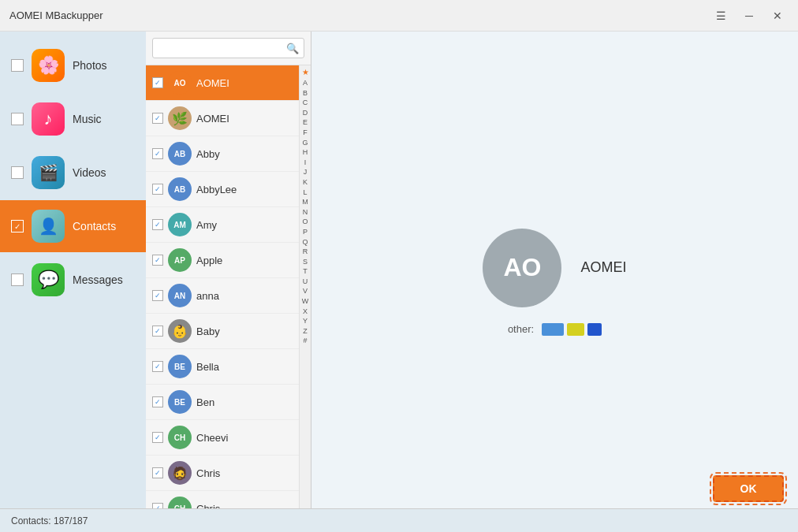  What do you see at coordinates (244, 189) in the screenshot?
I see `contact-name: AbbyLee` at bounding box center [244, 189].